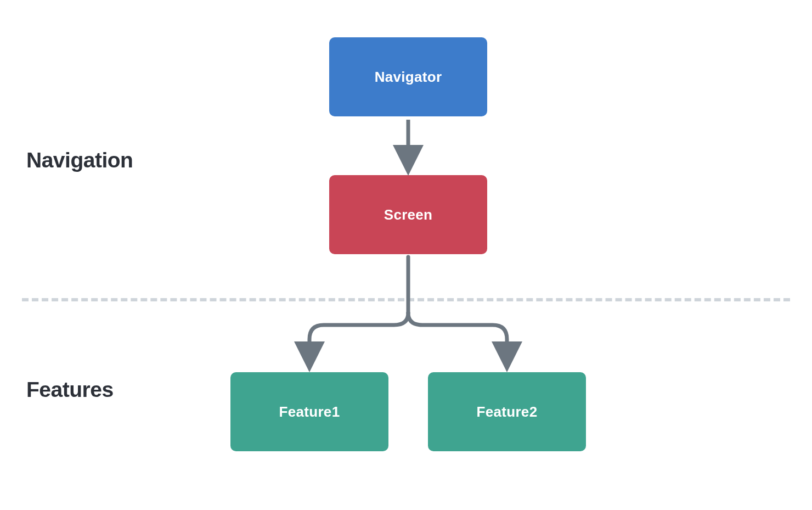 The width and height of the screenshot is (812, 510). What do you see at coordinates (80, 160) in the screenshot?
I see `section-label-navigation: Navigation` at bounding box center [80, 160].